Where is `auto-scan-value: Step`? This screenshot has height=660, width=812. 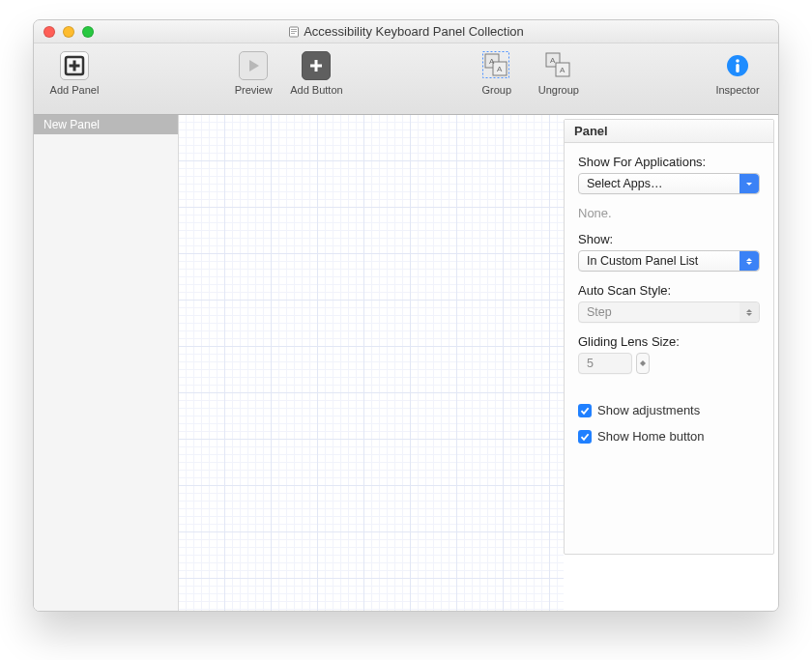
auto-scan-value: Step is located at coordinates (599, 312).